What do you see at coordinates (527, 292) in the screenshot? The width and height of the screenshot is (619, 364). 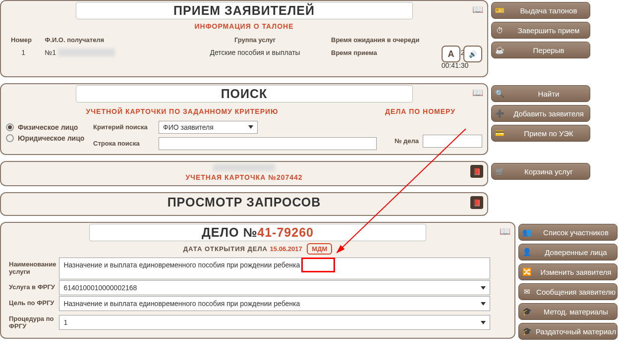 I see `envelope-icon: ✉` at bounding box center [527, 292].